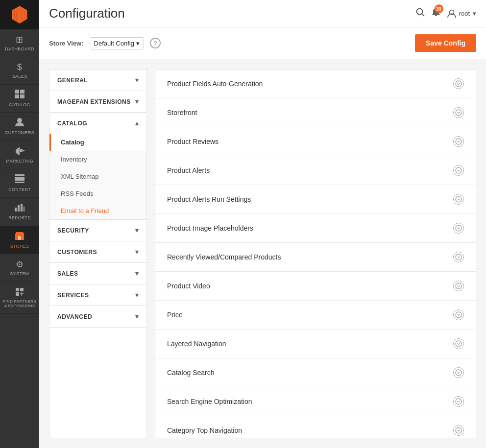 This screenshot has height=448, width=486. I want to click on sidebar-item-dashboard: ⊞ DASHBOARD, so click(20, 43).